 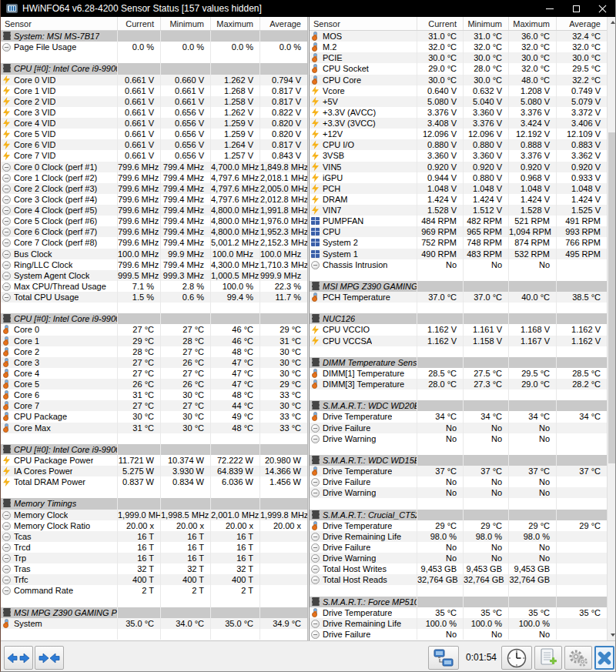 What do you see at coordinates (611, 635) in the screenshot?
I see `scroll-down-button` at bounding box center [611, 635].